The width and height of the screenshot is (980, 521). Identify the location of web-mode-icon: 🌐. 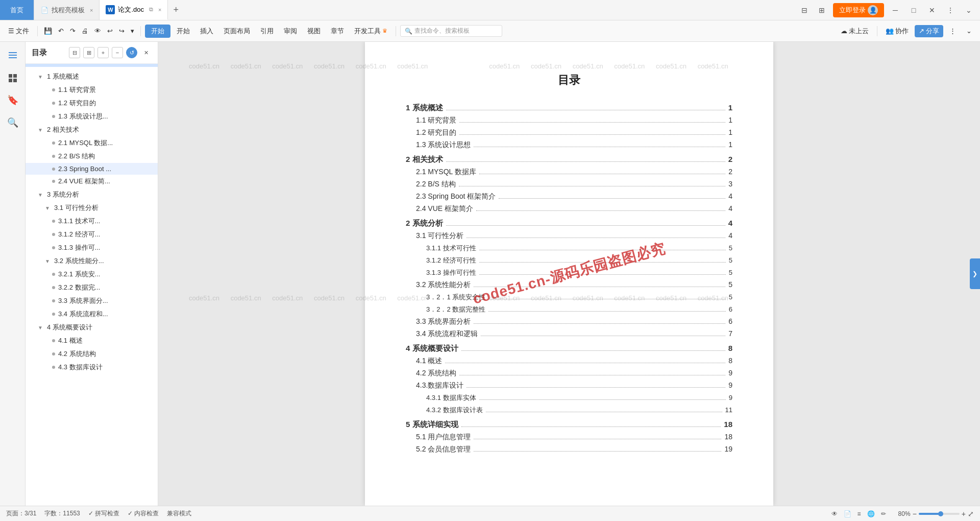
(871, 514).